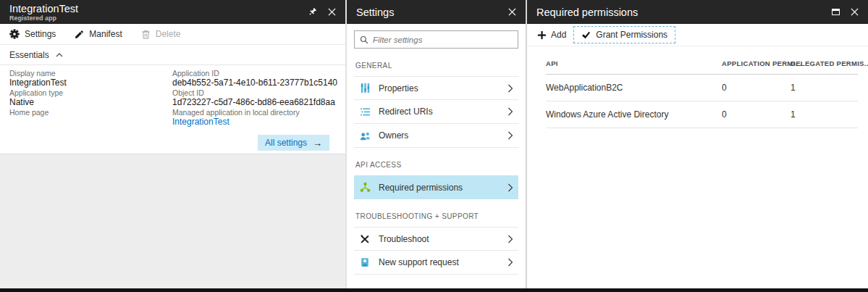 The height and width of the screenshot is (292, 868). Describe the element at coordinates (87, 74) in the screenshot. I see `field-label: Display name` at that location.